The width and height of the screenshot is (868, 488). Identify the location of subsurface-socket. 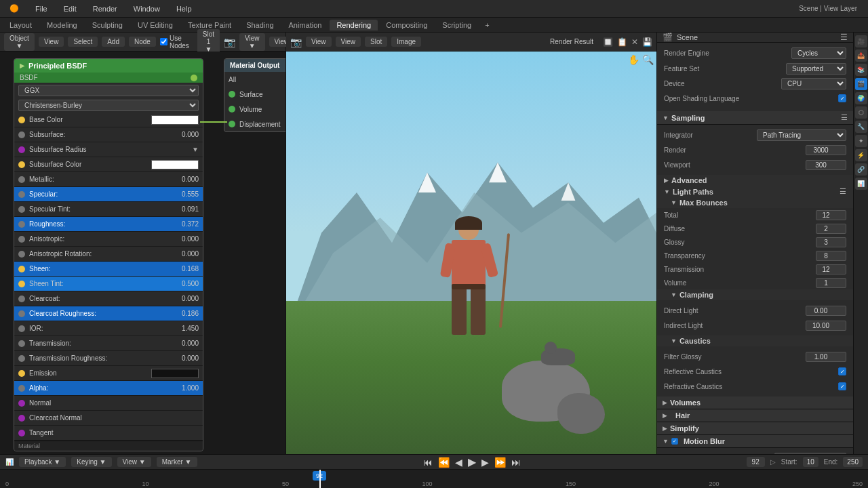
(22, 135).